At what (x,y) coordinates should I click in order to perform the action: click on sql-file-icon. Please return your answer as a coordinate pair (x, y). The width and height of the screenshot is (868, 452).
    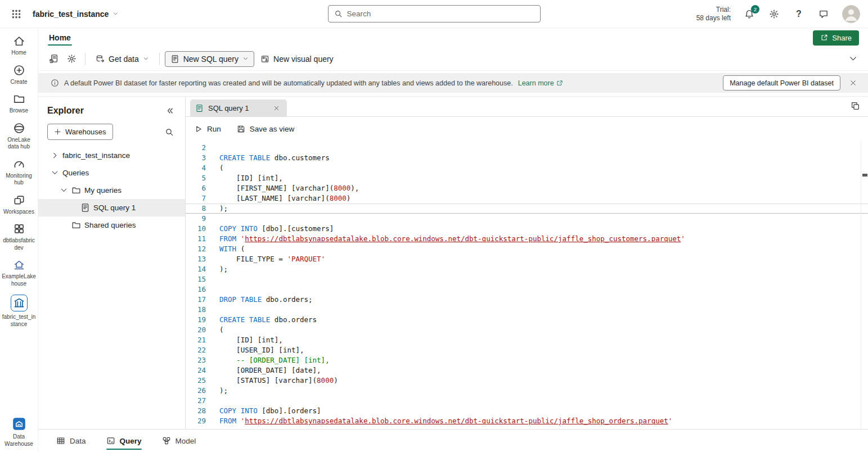
    Looking at the image, I should click on (199, 108).